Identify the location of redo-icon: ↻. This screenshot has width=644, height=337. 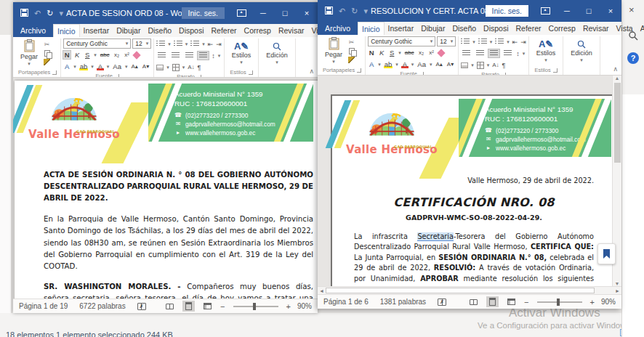
(355, 12).